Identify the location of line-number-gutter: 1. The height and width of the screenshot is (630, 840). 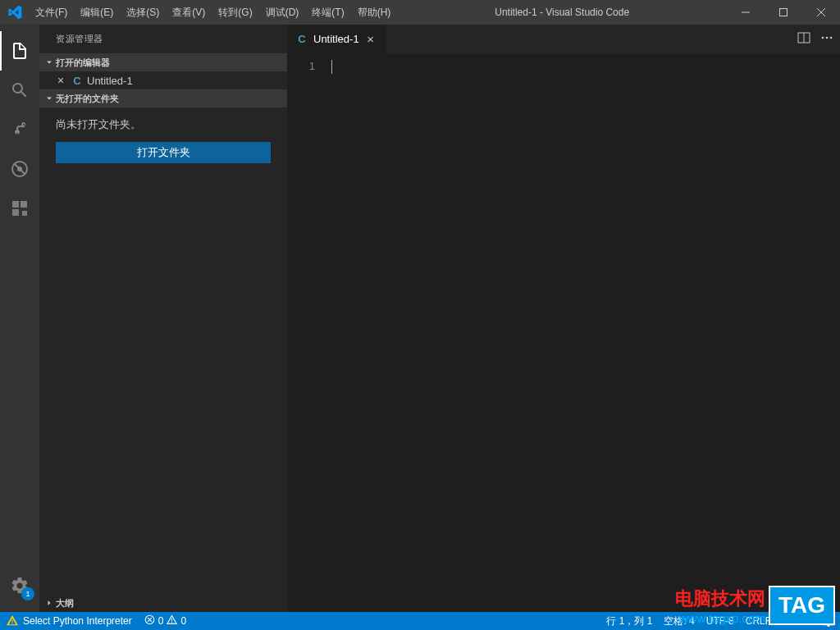
(308, 333).